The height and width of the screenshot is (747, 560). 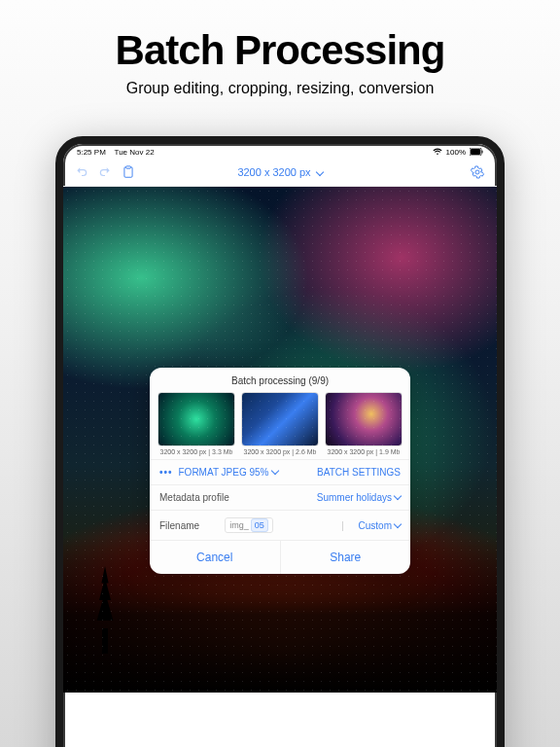 I want to click on app-toolbar: 3200 x 3200 px, so click(x=280, y=172).